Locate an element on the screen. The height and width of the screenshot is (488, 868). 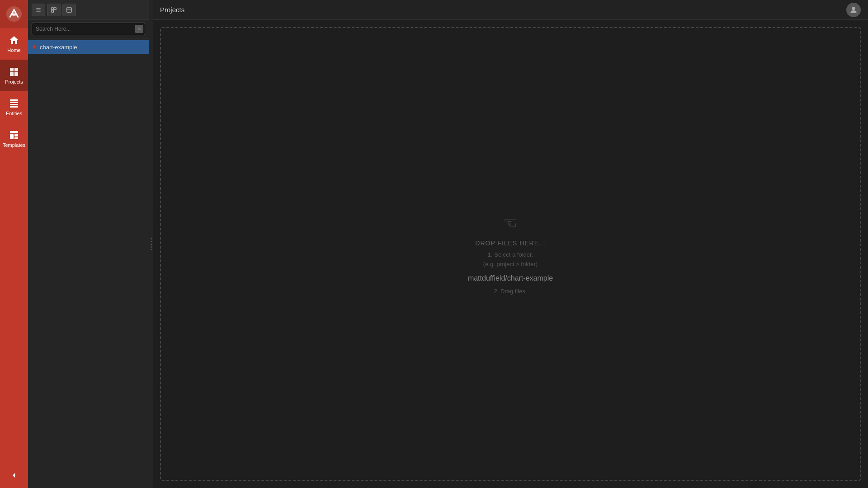
drop-hand-icon: ☜ is located at coordinates (510, 223).